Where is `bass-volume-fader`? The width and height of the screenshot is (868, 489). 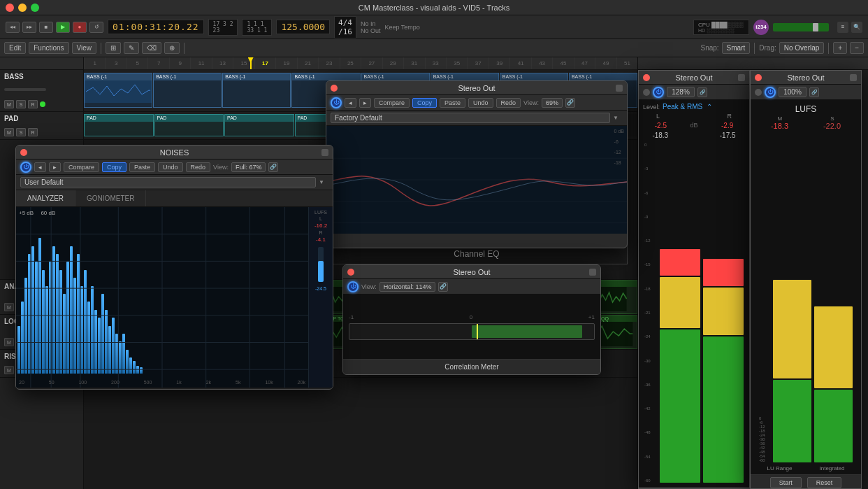 bass-volume-fader is located at coordinates (25, 90).